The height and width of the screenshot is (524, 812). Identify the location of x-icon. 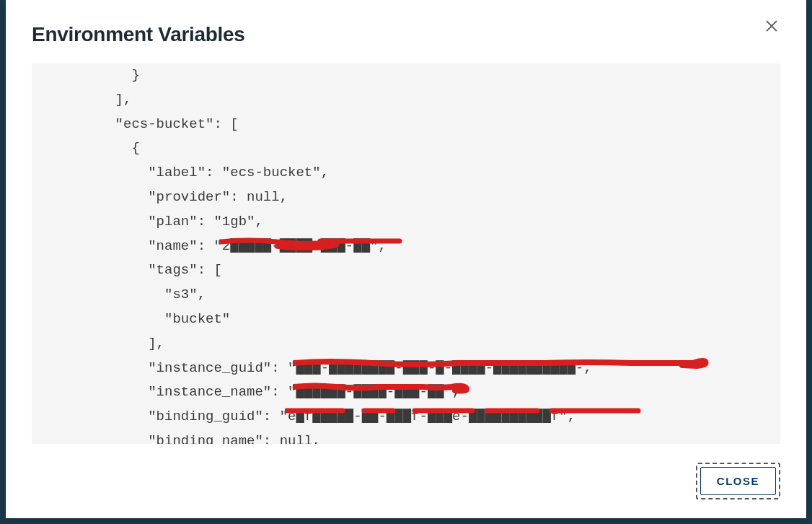
(772, 26).